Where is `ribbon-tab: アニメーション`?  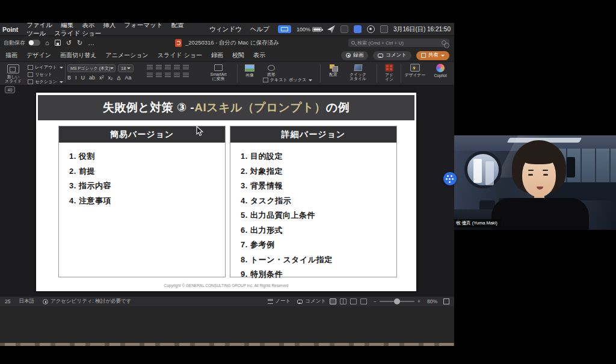
ribbon-tab: アニメーション is located at coordinates (126, 55).